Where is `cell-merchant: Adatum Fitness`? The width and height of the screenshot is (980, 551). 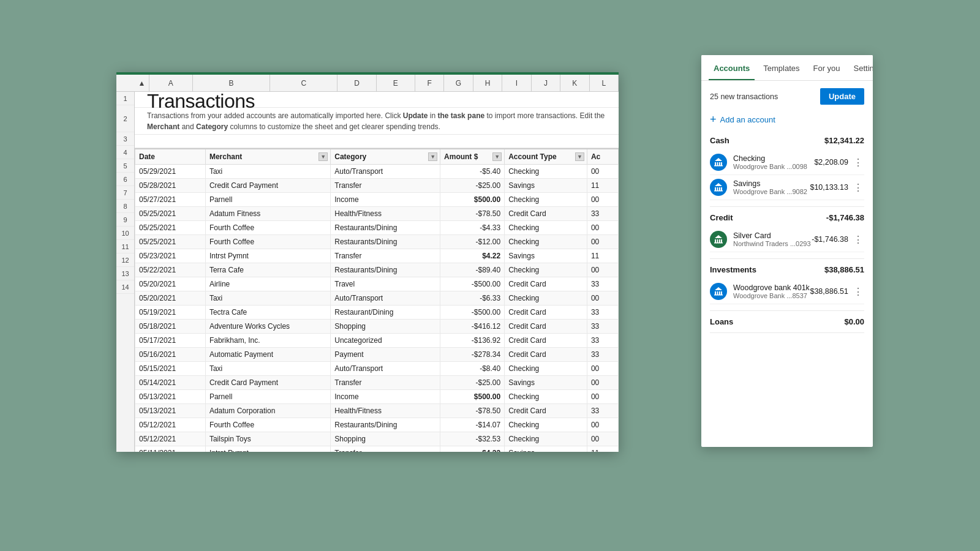
cell-merchant: Adatum Fitness is located at coordinates (268, 214).